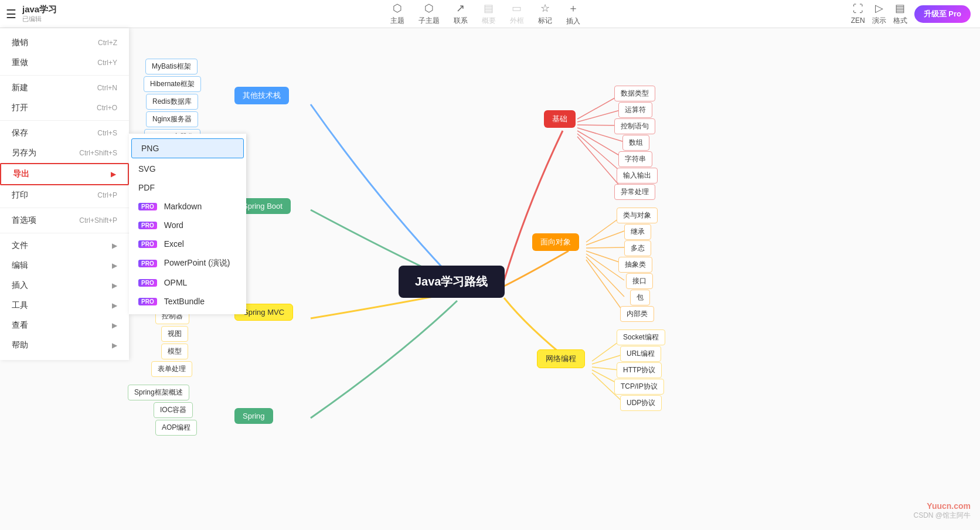 The height and width of the screenshot is (530, 980). What do you see at coordinates (107, 108) in the screenshot?
I see `menu-open-shortcut: Ctrl+O` at bounding box center [107, 108].